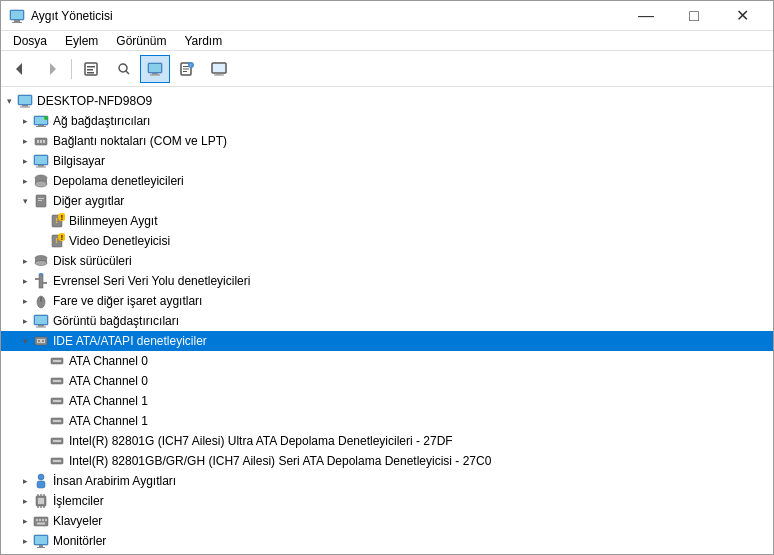 Image resolution: width=774 pixels, height=555 pixels. What do you see at coordinates (387, 361) in the screenshot?
I see `tree-item-ata0: ATA Channel 0` at bounding box center [387, 361].